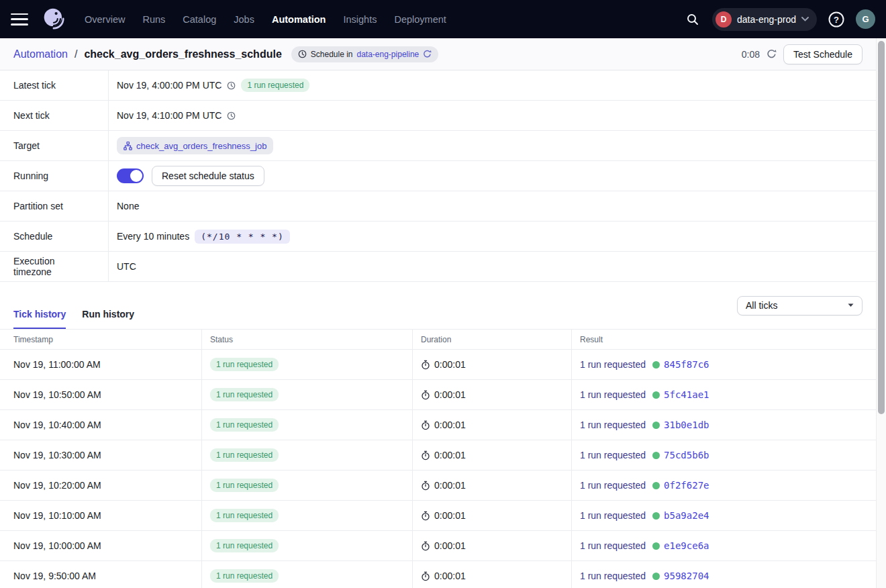 The width and height of the screenshot is (886, 588). I want to click on test-schedule-button: Test Schedule, so click(823, 54).